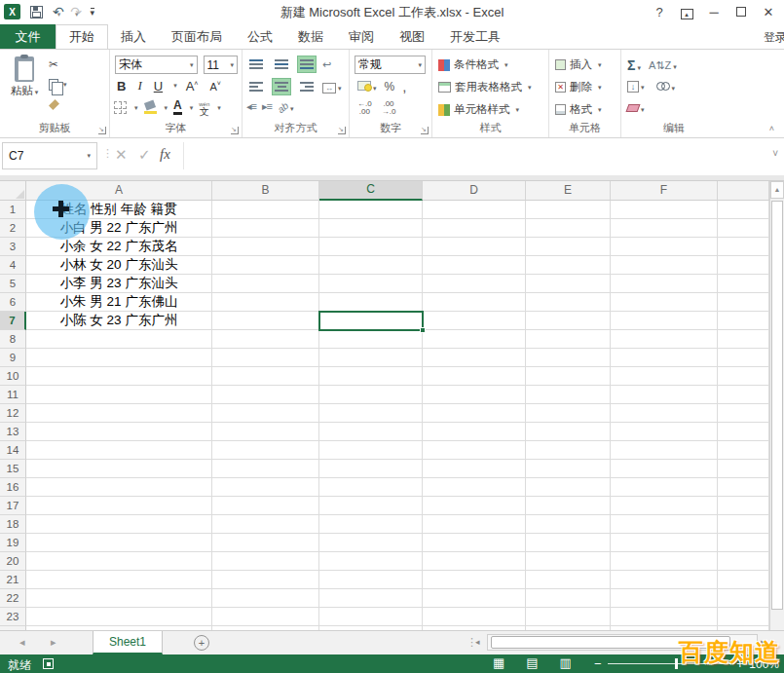  Describe the element at coordinates (119, 469) in the screenshot. I see `cell-A15` at that location.